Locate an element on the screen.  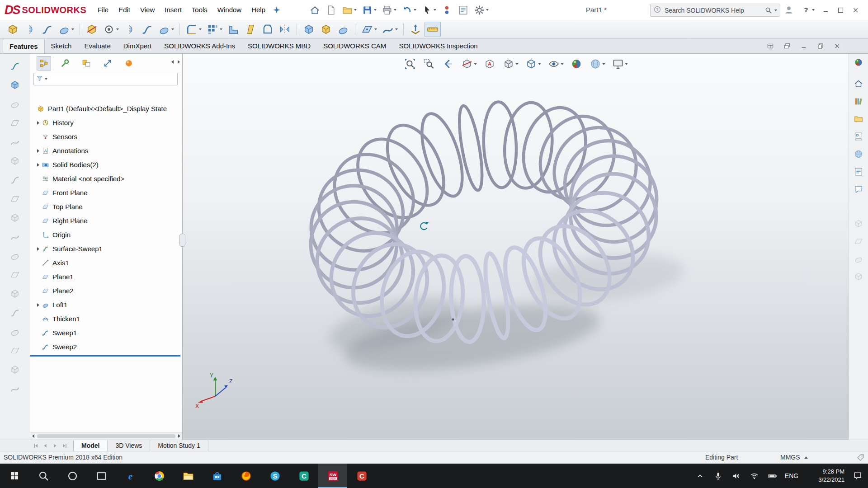
user-account-button is located at coordinates (789, 10).